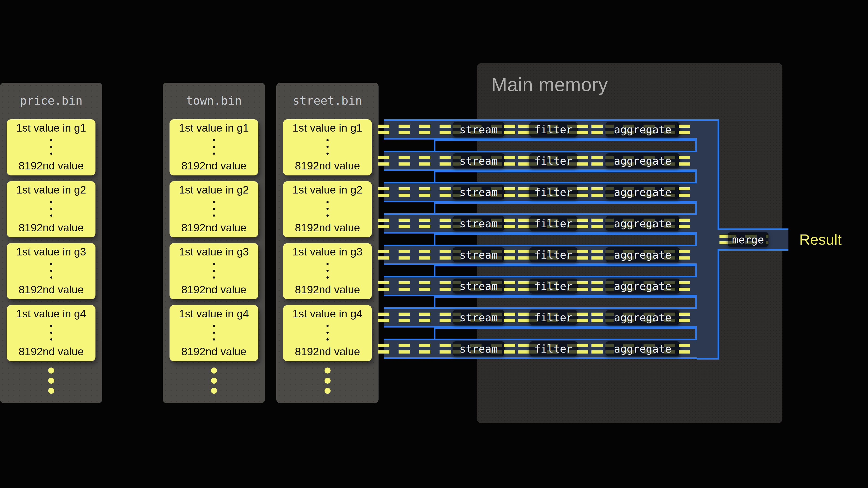  What do you see at coordinates (214, 333) in the screenshot?
I see `value-group-card: 1st value in g4 8192nd value` at bounding box center [214, 333].